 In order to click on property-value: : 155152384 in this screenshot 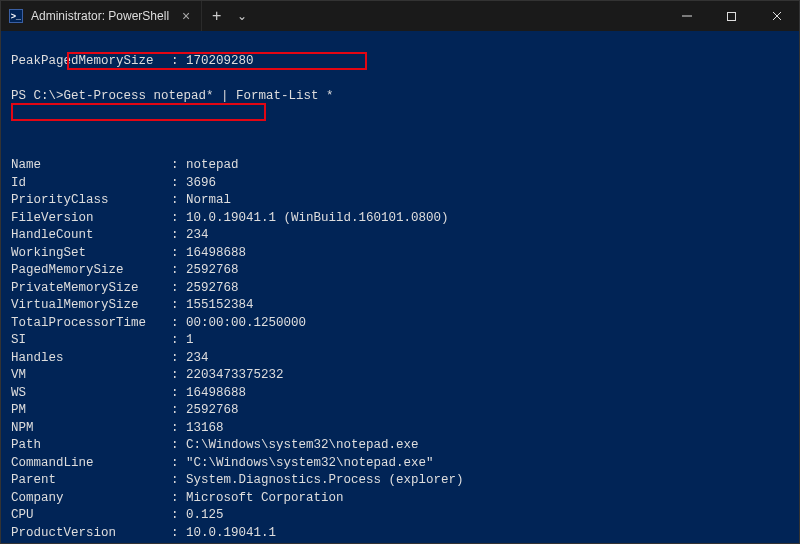, I will do `click(212, 306)`.